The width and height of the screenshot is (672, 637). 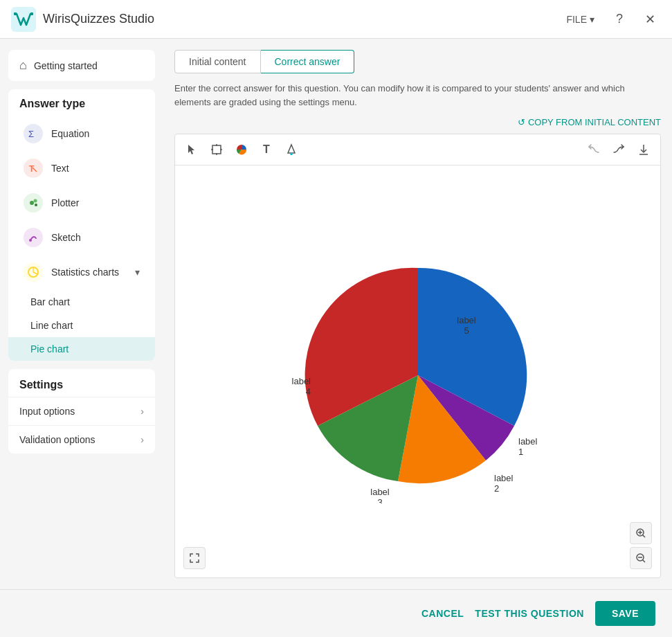 What do you see at coordinates (31, 134) in the screenshot?
I see `svg-text: Σ` at bounding box center [31, 134].